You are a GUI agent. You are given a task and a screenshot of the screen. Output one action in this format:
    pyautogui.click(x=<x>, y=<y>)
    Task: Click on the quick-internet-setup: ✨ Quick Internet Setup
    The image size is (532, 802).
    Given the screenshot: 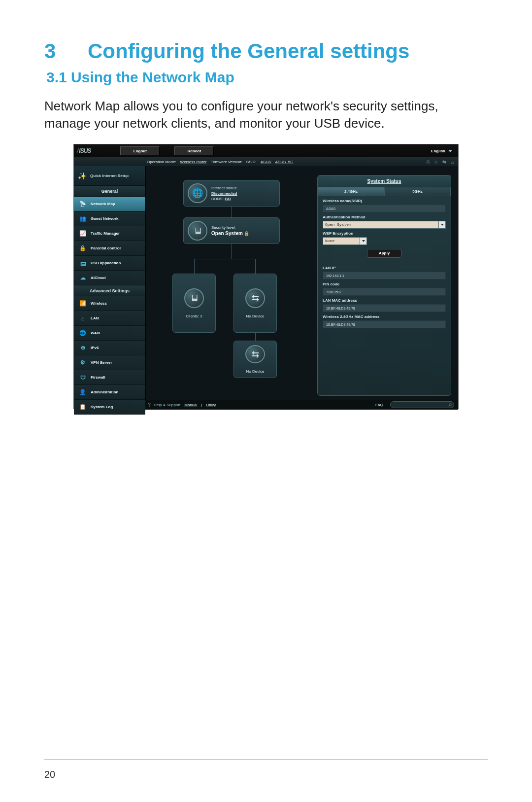 What is the action you would take?
    pyautogui.click(x=109, y=176)
    